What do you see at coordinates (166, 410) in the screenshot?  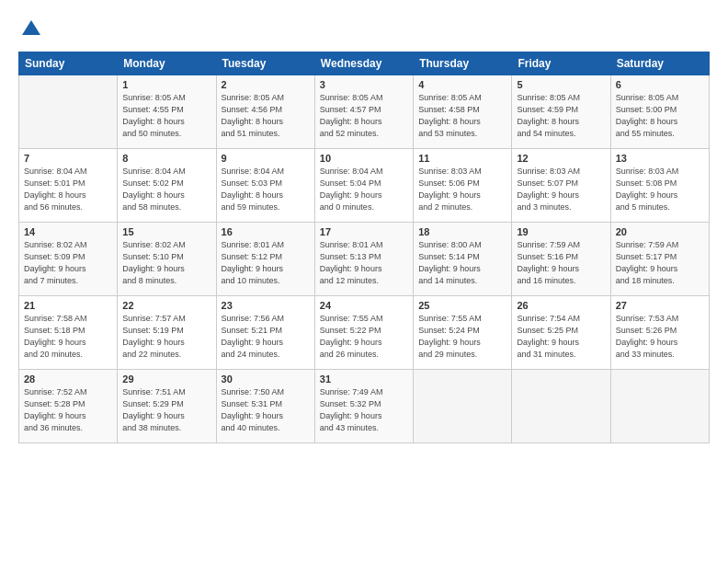 I see `day-info: Sunrise: 7:51 AM Sunset: 5:29 PM Dayligh…` at bounding box center [166, 410].